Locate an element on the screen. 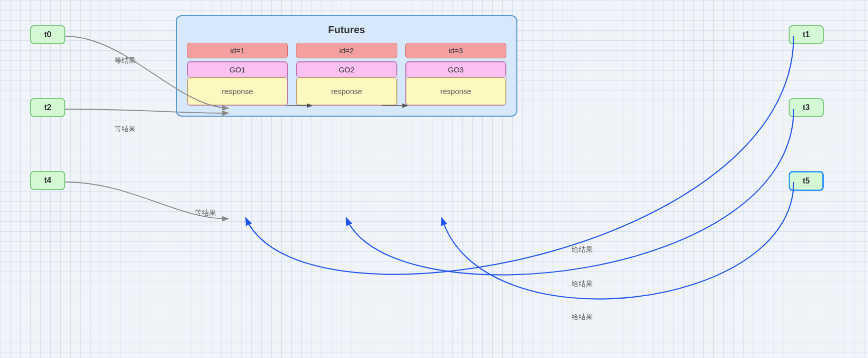 This screenshot has width=868, height=358. futures-cells: id=1 GO1 response id=2 GO2 response id=3… is located at coordinates (347, 74).